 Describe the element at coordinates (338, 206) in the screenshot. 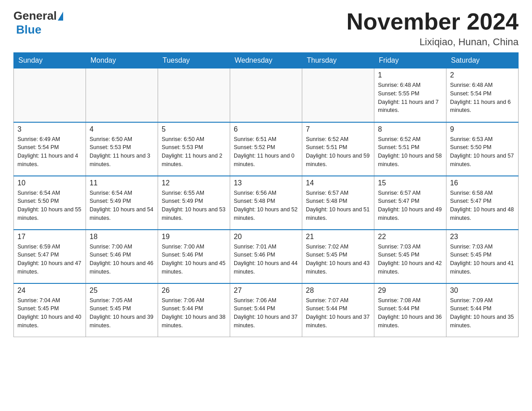

I see `day-info: Sunrise: 6:57 AMSunset: 5:48 PMDaylight:…` at that location.